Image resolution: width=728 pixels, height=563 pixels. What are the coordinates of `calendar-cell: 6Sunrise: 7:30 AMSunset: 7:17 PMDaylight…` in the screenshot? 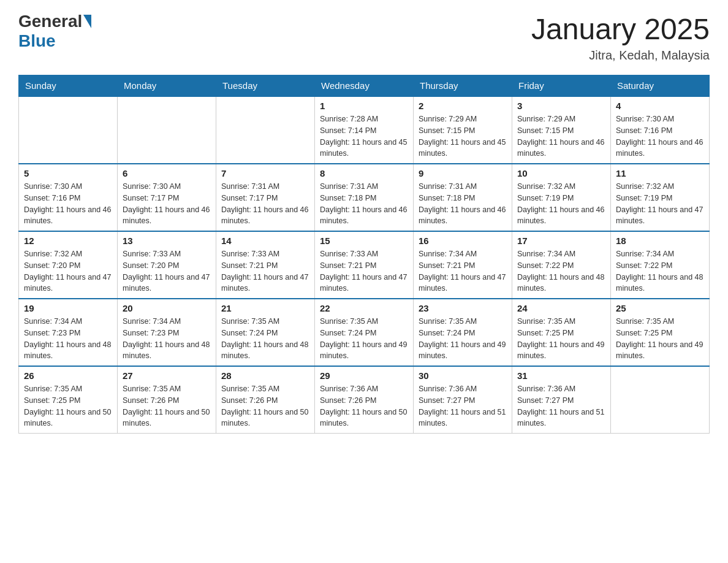 It's located at (167, 197).